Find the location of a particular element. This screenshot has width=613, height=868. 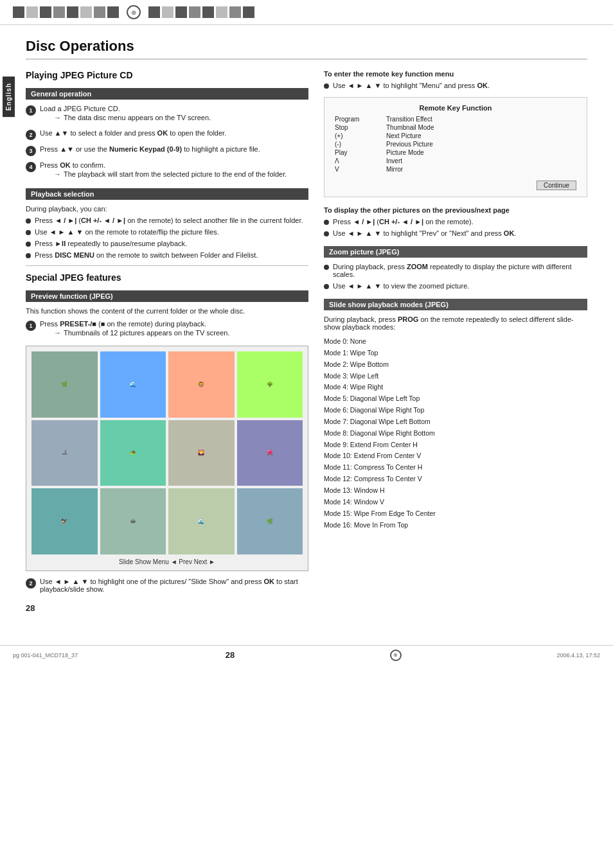

thumb-5: 🏞 is located at coordinates (64, 454).